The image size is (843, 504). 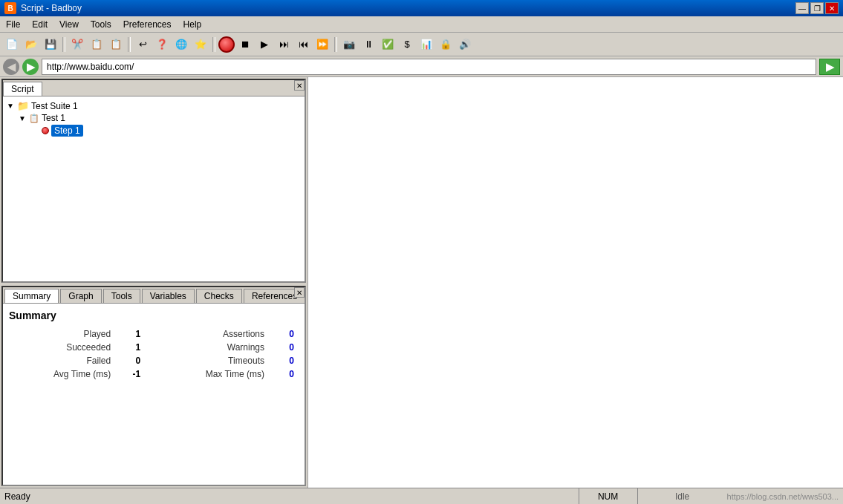 What do you see at coordinates (62, 374) in the screenshot?
I see `label-avgtime: Avg Time (ms)` at bounding box center [62, 374].